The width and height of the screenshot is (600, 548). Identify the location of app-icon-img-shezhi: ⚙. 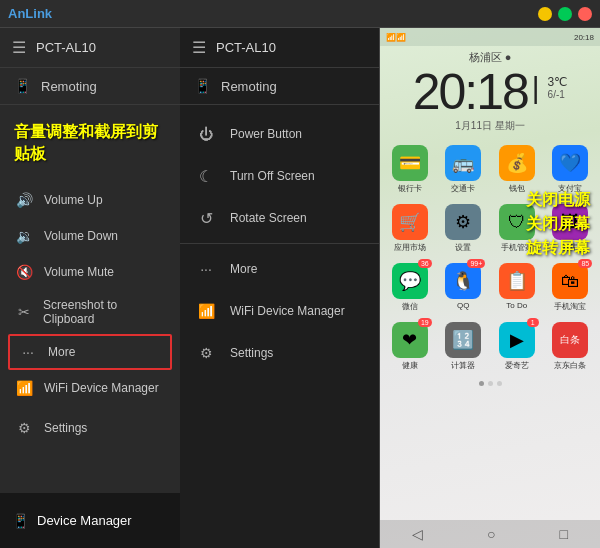
(463, 222).